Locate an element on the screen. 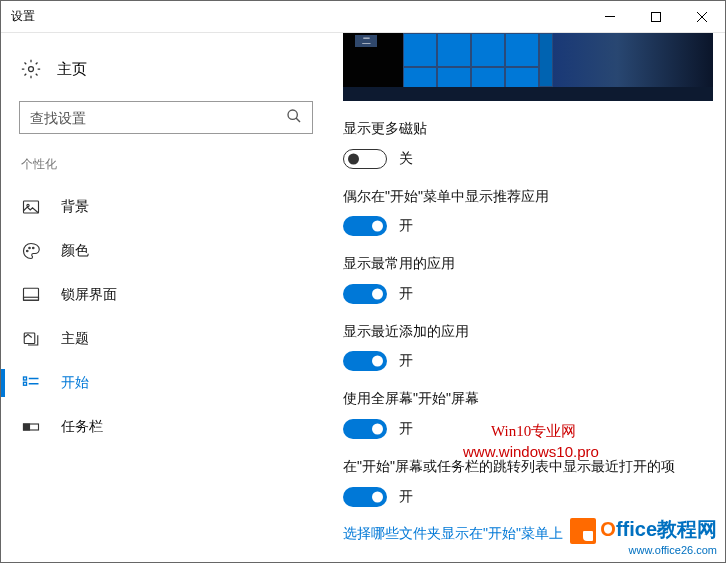  sidebar-item-lockscreen: 锁屏界面 is located at coordinates (172, 295).